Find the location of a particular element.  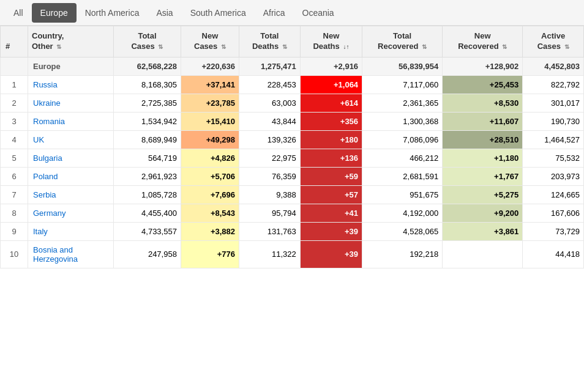

summary-total-deaths: 1,275,471 is located at coordinates (270, 66).